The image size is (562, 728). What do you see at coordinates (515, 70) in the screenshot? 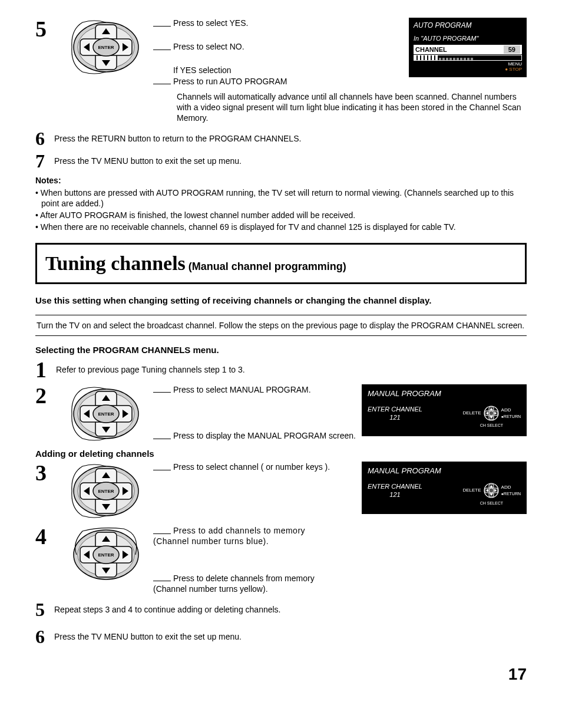
I see `osd-foot-stop: STOP` at bounding box center [515, 70].